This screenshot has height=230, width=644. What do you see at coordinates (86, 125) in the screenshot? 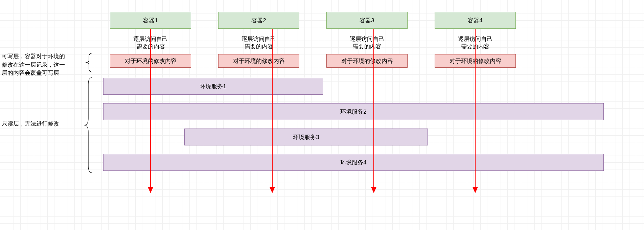
I see `brace-readonly` at bounding box center [86, 125].